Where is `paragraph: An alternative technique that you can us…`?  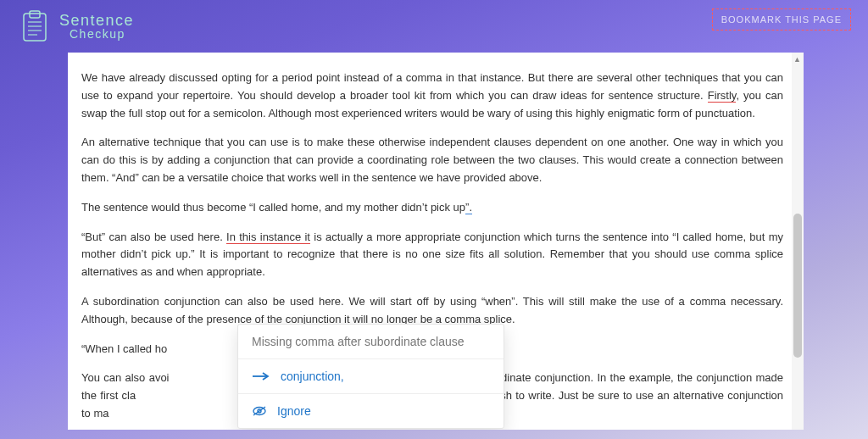
paragraph: An alternative technique that you can us… is located at coordinates (432, 160).